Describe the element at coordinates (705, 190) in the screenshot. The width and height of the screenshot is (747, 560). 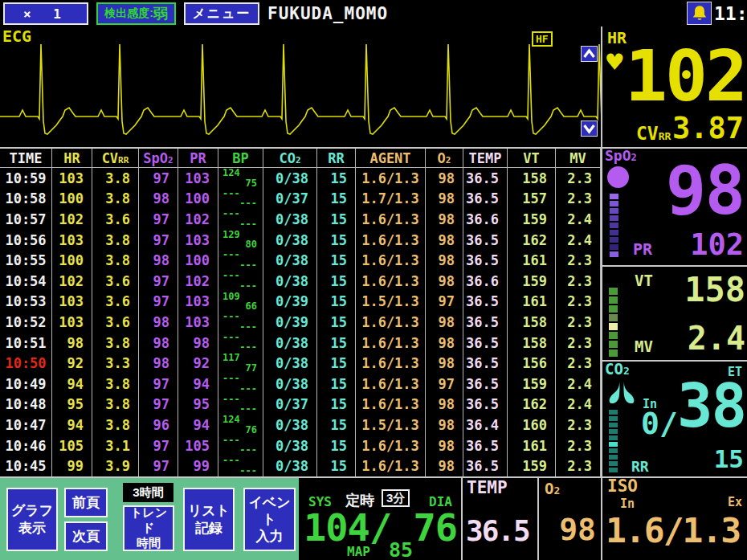
I see `spo2-value: 98` at that location.